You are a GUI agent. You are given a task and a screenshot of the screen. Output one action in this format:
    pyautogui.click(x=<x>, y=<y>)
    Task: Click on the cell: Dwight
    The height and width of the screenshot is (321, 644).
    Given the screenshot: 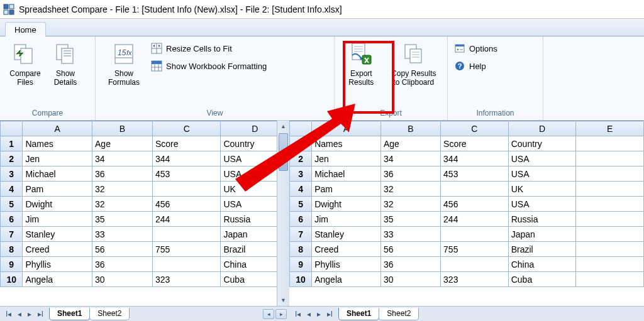 What is the action you would take?
    pyautogui.click(x=58, y=204)
    